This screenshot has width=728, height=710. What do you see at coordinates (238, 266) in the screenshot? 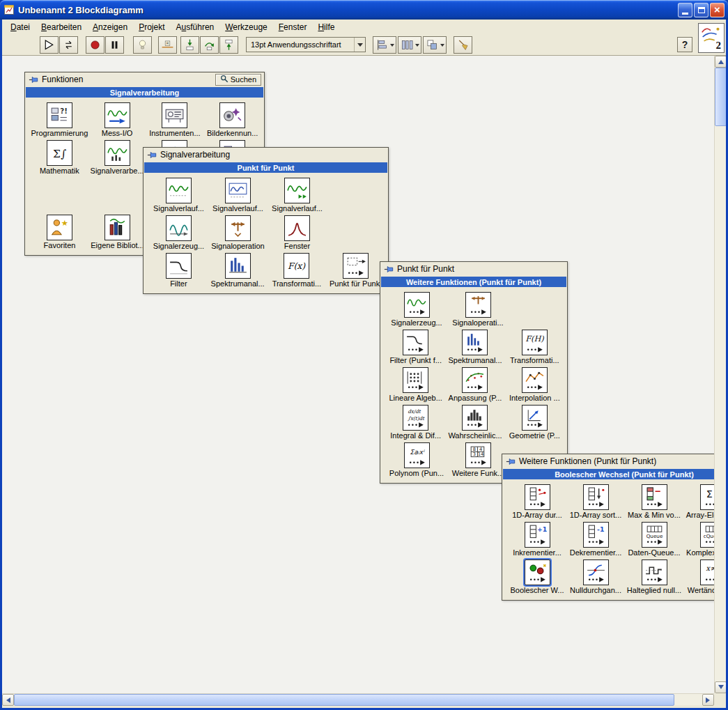
I see `spectral-analysis-icon` at bounding box center [238, 266].